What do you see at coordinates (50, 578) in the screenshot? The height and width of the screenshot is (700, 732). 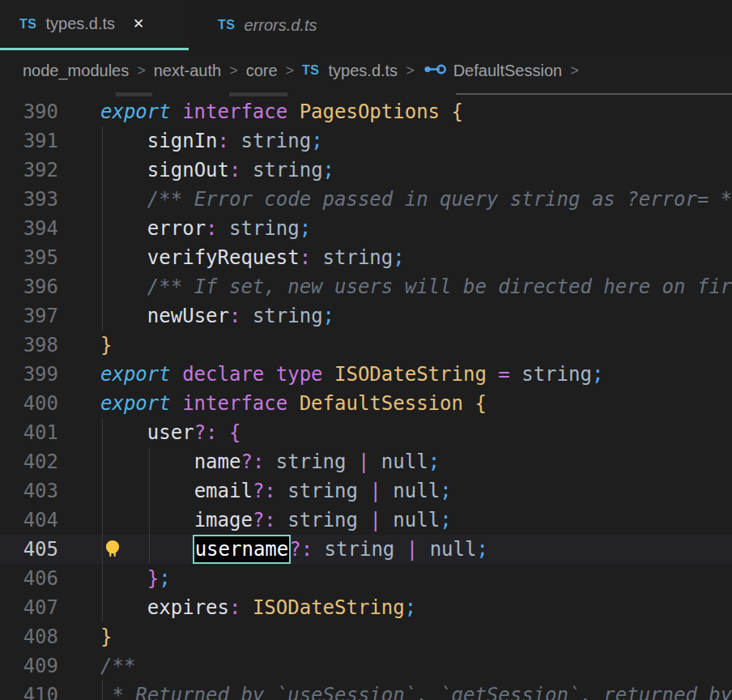 I see `line-number: 406` at bounding box center [50, 578].